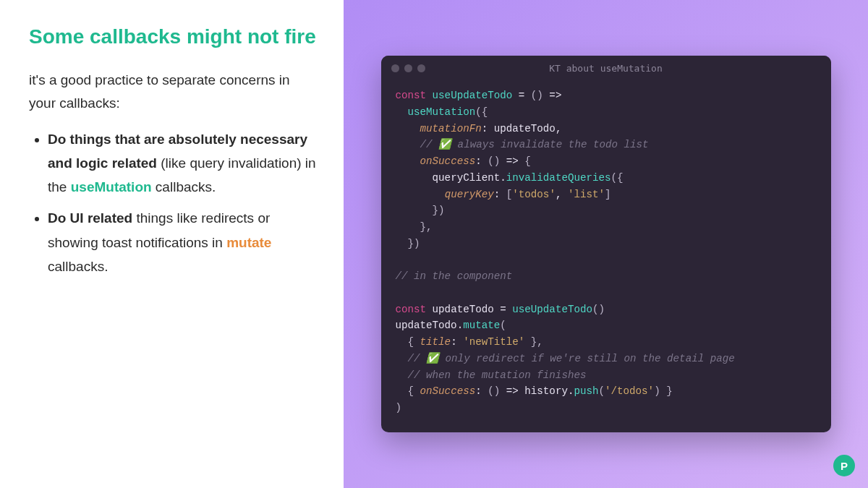 The image size is (868, 488). Describe the element at coordinates (498, 375) in the screenshot. I see `code-comment: // when the mutation finishes` at that location.